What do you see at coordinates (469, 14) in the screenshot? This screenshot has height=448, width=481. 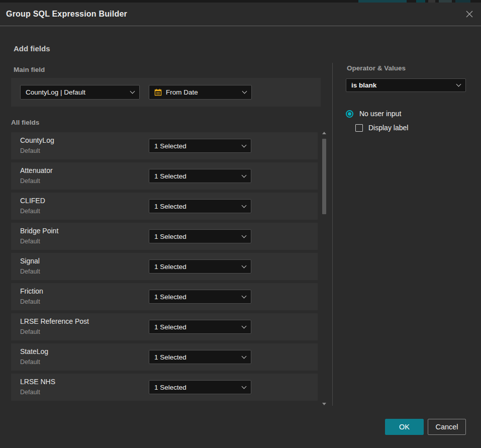 I see `close-icon` at bounding box center [469, 14].